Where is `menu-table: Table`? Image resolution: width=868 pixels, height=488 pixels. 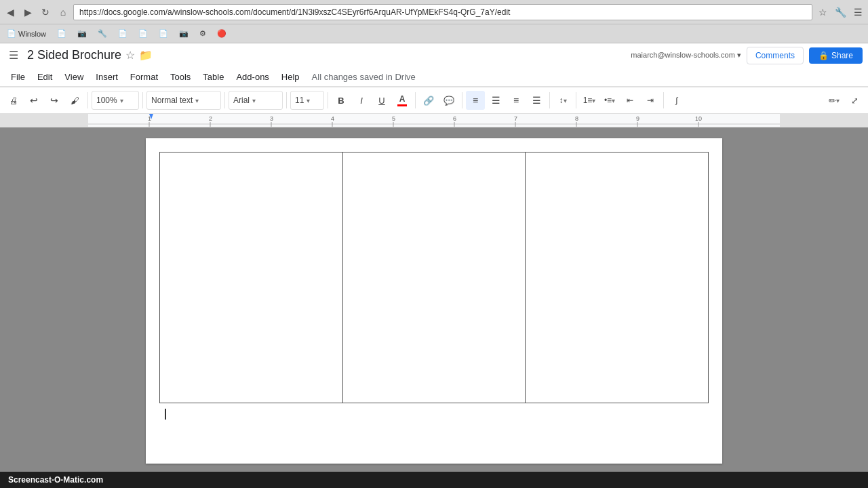
menu-table: Table is located at coordinates (213, 77).